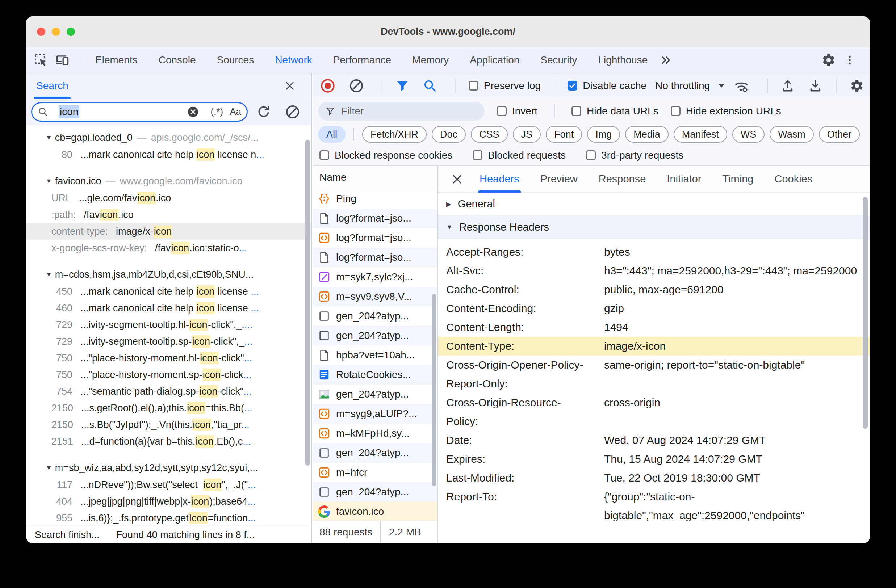 The width and height of the screenshot is (896, 588). I want to click on details-tab-headers: Headers, so click(500, 179).